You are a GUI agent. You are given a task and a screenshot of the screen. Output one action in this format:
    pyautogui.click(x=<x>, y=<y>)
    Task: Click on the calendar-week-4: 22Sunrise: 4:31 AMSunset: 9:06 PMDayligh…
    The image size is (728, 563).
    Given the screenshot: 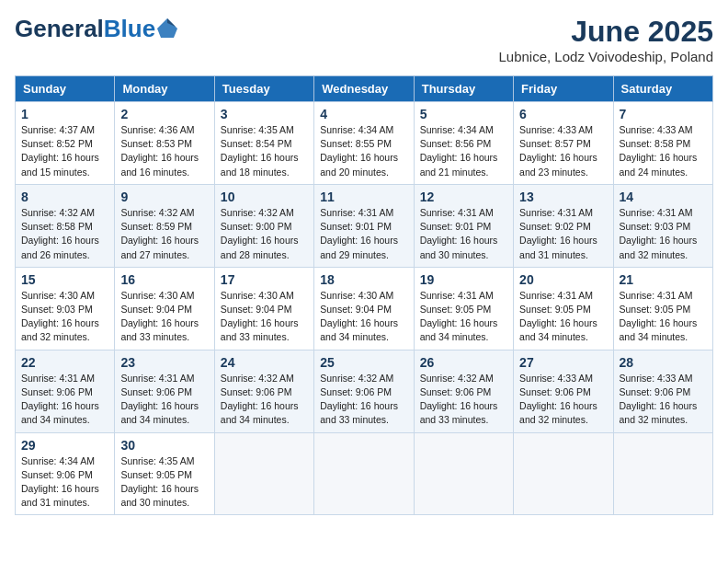 What is the action you would take?
    pyautogui.click(x=364, y=391)
    